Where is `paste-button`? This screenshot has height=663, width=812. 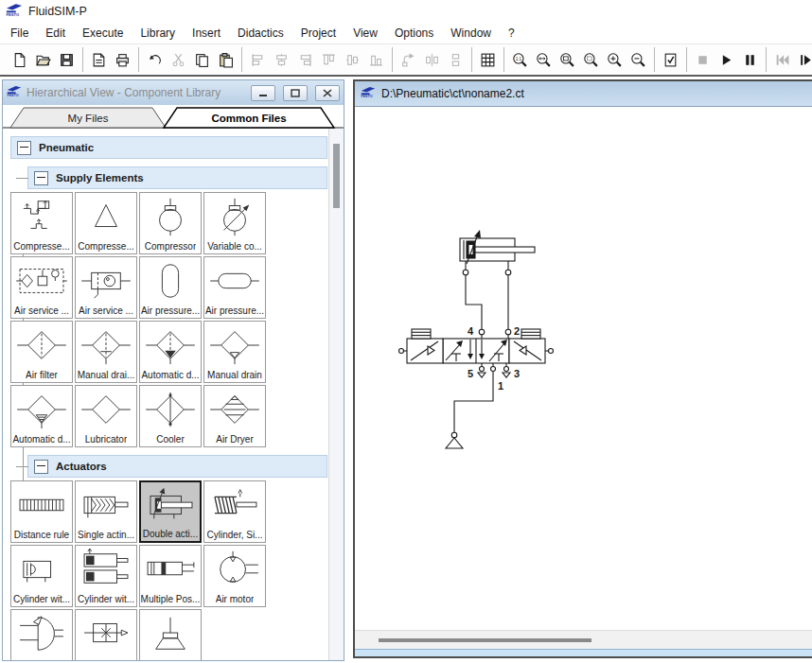
paste-button is located at coordinates (225, 60).